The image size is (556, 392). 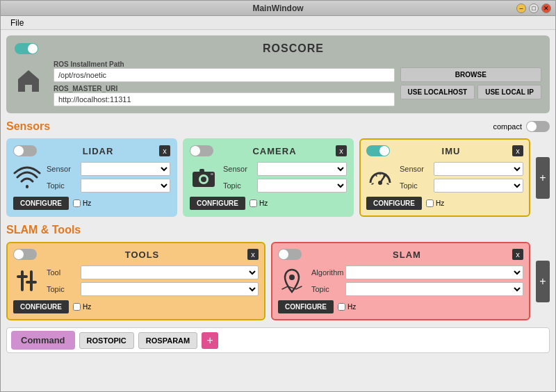 What do you see at coordinates (33, 49) in the screenshot?
I see `roscore-toggle-knob` at bounding box center [33, 49].